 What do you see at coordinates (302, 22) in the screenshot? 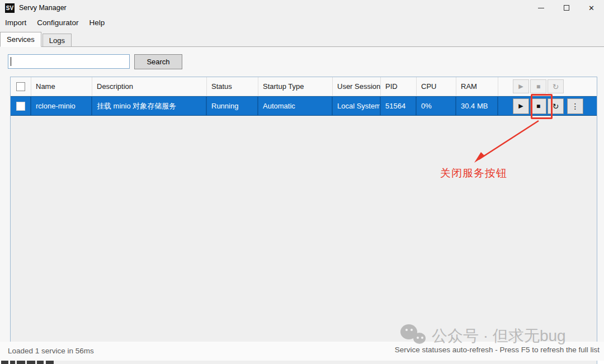
I see `menu-bar: Import Configurator Help` at bounding box center [302, 22].